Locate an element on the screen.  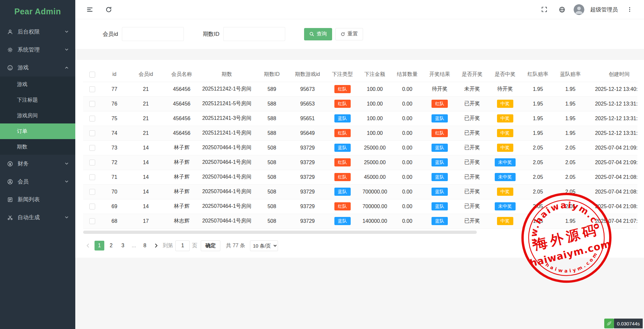
cell-is_win: 未中奖 is located at coordinates (505, 162).